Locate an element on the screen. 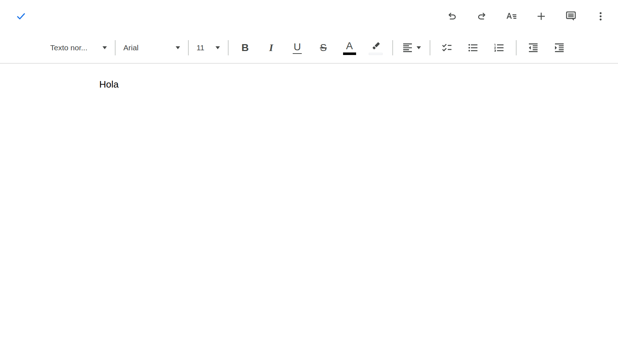 The image size is (618, 364). bullet-list-icon is located at coordinates (473, 48).